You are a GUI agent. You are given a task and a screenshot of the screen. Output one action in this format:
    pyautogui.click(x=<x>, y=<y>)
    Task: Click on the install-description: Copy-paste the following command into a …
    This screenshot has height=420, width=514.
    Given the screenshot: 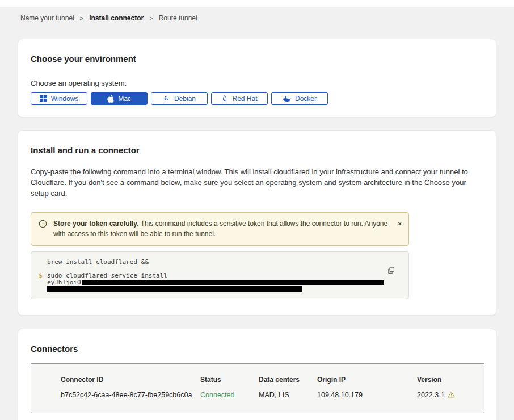 What is the action you would take?
    pyautogui.click(x=256, y=183)
    